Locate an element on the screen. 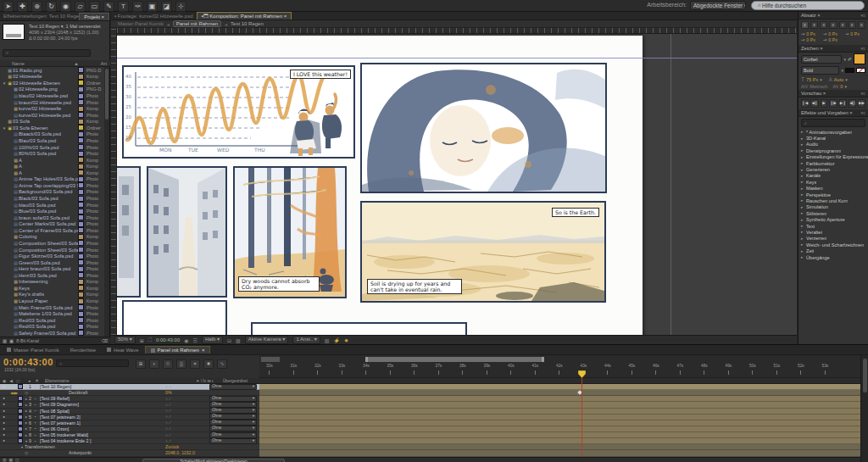  expand-inout-icon: ◫ is located at coordinates (17, 459).